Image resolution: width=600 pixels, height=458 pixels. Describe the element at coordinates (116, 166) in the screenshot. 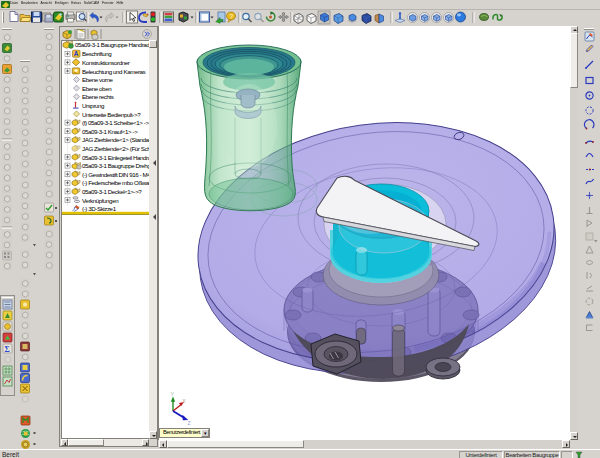

I see `svg-text: 05a09-3-1 Baugruppe Drehge` at that location.